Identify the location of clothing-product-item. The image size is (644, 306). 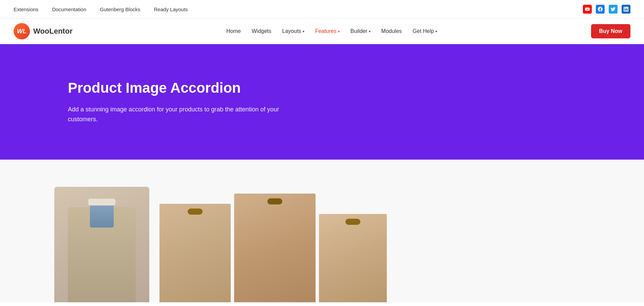
(102, 245).